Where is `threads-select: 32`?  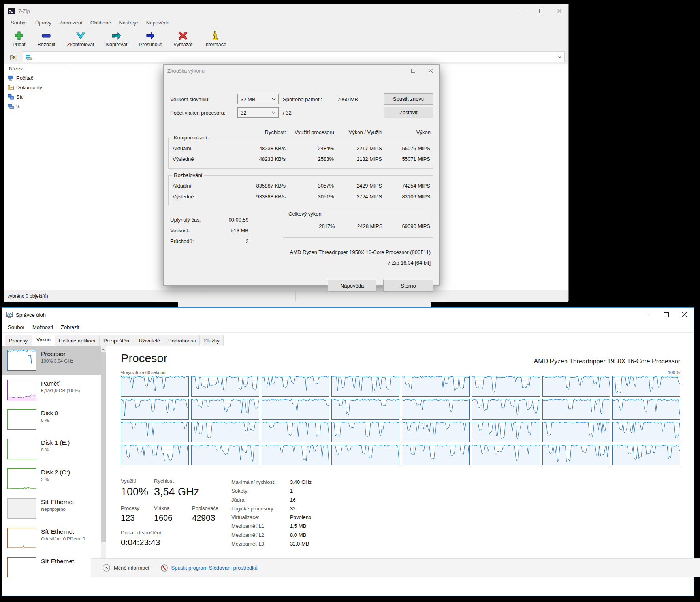
threads-select: 32 is located at coordinates (258, 113).